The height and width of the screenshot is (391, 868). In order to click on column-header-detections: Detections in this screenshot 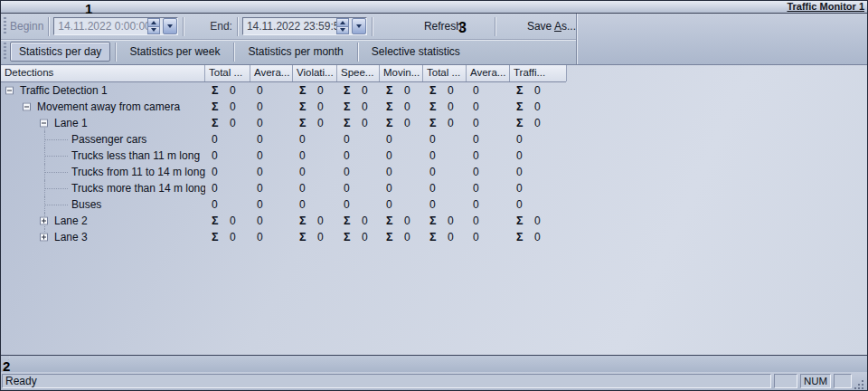, I will do `click(103, 73)`.